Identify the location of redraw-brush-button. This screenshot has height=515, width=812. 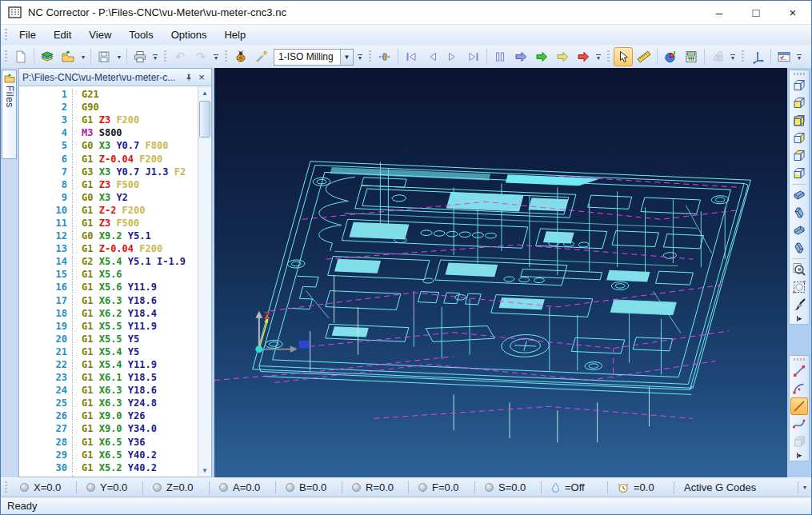
(799, 305).